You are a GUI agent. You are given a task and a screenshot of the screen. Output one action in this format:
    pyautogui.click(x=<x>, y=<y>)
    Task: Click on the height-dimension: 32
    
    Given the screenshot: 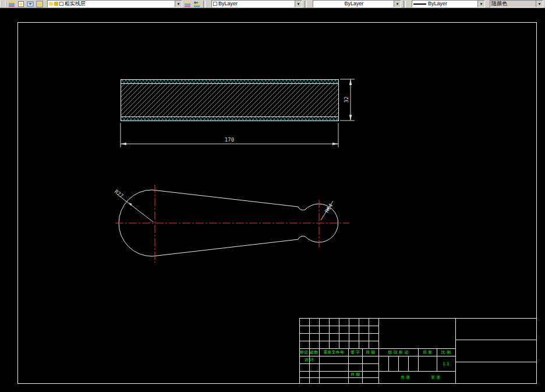 What is the action you would take?
    pyautogui.click(x=347, y=100)
    